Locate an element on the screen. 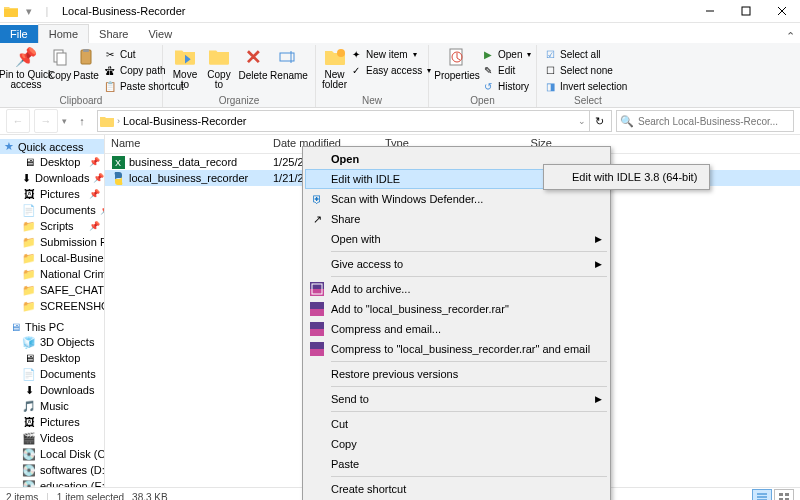  rename-button: Rename is located at coordinates (289, 68).